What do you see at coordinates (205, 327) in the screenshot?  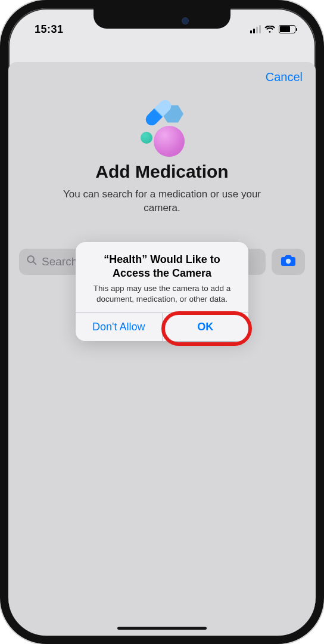 I see `ok-button: OK` at bounding box center [205, 327].